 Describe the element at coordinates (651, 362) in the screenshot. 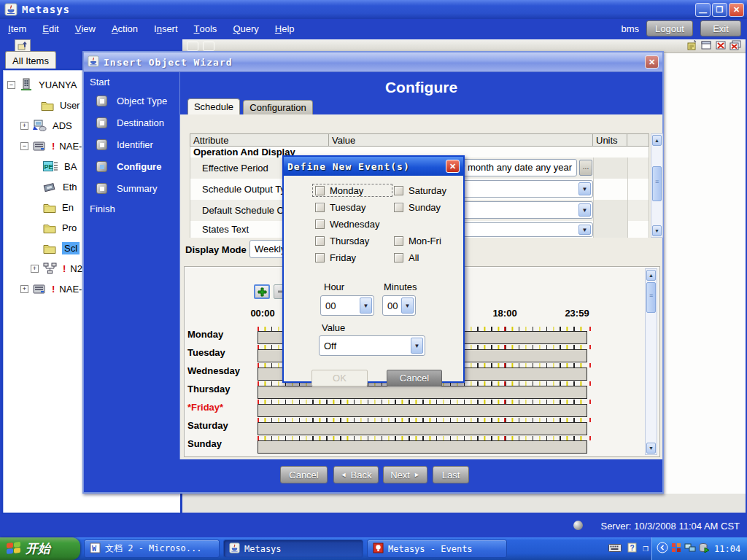

I see `schedule-scrollbar: ▲ ▼` at that location.